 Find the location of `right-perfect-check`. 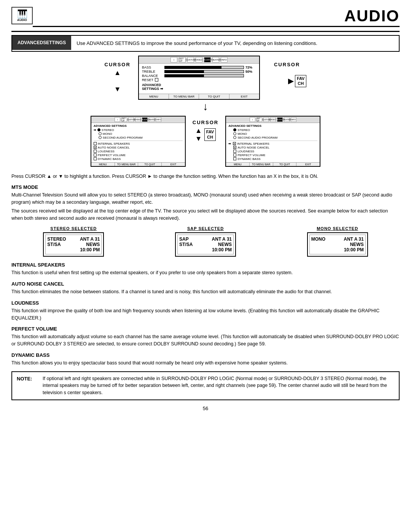

right-perfect-check is located at coordinates (235, 155).